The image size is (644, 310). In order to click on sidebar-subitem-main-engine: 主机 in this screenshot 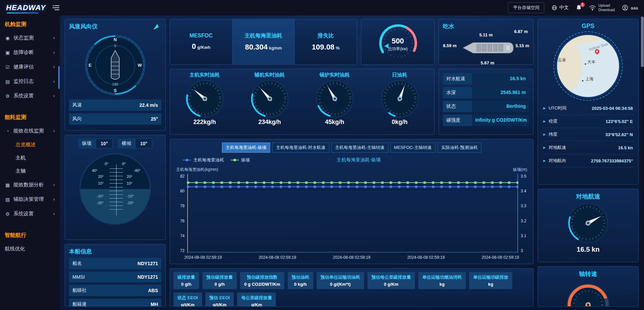, I will do `click(30, 158)`.